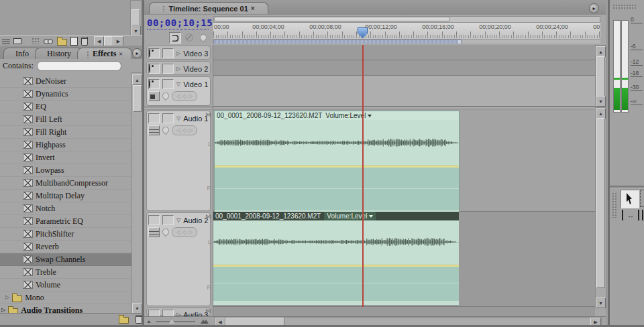 This screenshot has width=644, height=327. What do you see at coordinates (66, 285) in the screenshot?
I see `effect-item: Volume` at bounding box center [66, 285].